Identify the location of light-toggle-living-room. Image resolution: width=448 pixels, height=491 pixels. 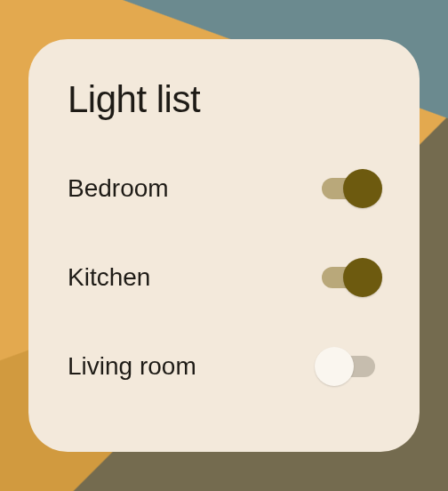
(348, 366).